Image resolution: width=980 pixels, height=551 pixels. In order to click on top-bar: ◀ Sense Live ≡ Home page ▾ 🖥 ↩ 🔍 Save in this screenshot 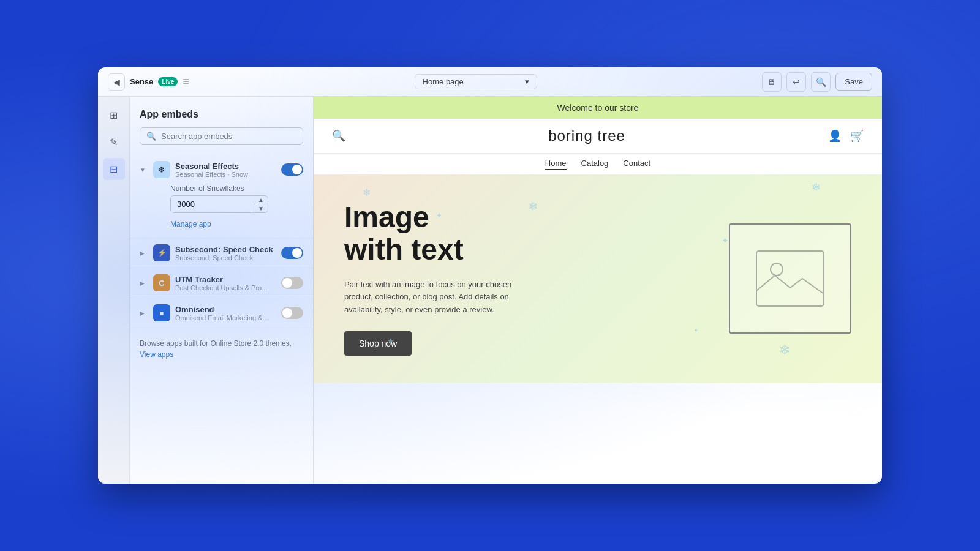, I will do `click(490, 82)`.